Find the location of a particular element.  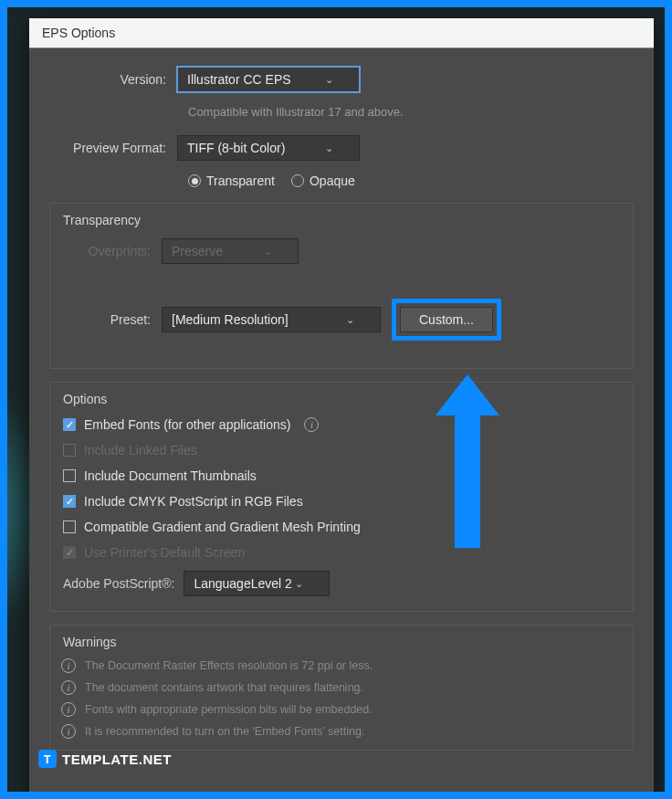

watermark: T TEMPLATE.NET is located at coordinates (105, 759).